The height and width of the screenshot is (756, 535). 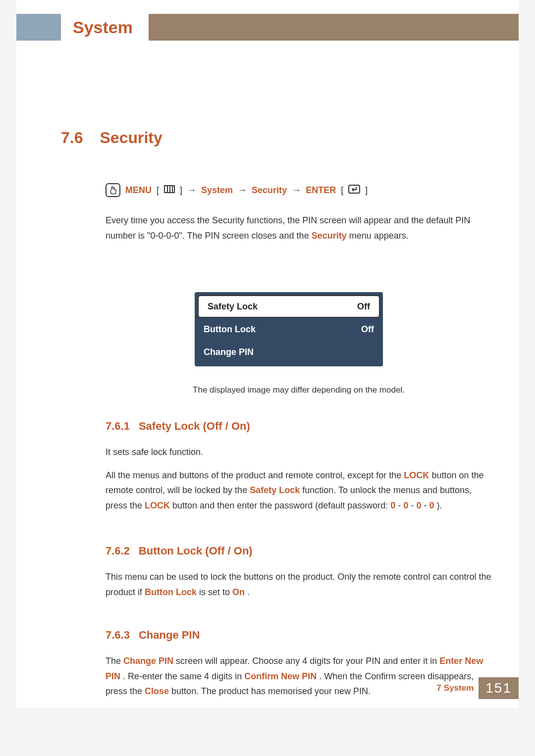 I want to click on subsection-change-pin: 7.6.3 Change PIN The Change PIN screen w…, so click(x=299, y=668).